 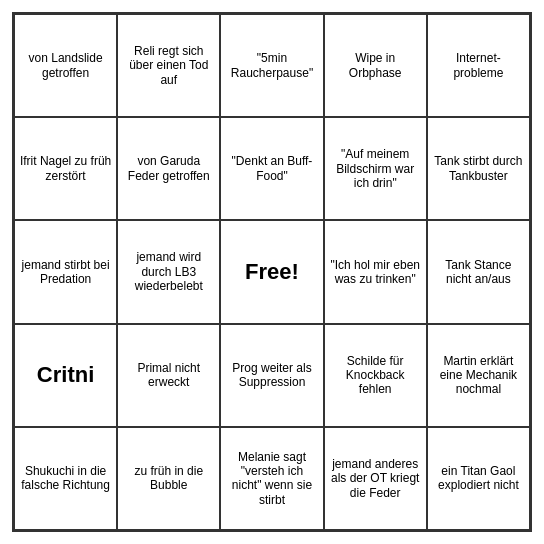 What do you see at coordinates (376, 376) in the screenshot?
I see `bingo-cell-r3c3: Schilde für Knockback fehlen` at bounding box center [376, 376].